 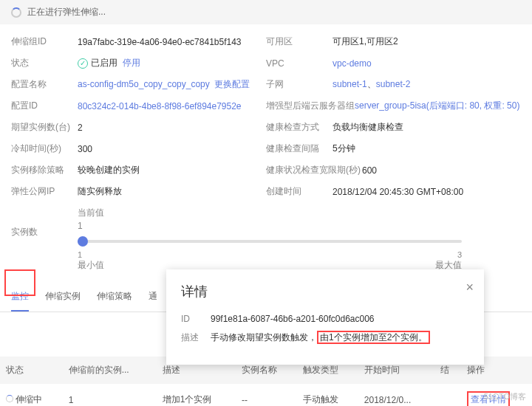 I want to click on watermark: 51CTO博客, so click(x=505, y=397).